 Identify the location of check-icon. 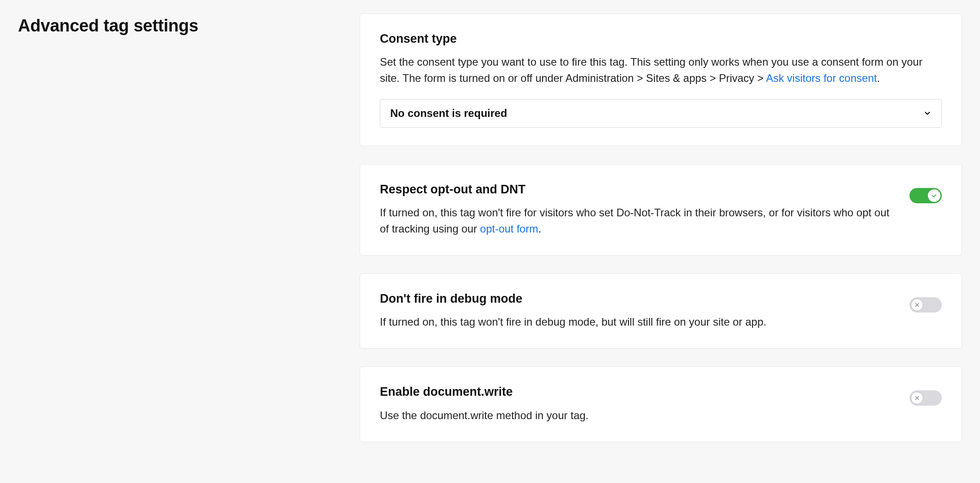
(934, 196).